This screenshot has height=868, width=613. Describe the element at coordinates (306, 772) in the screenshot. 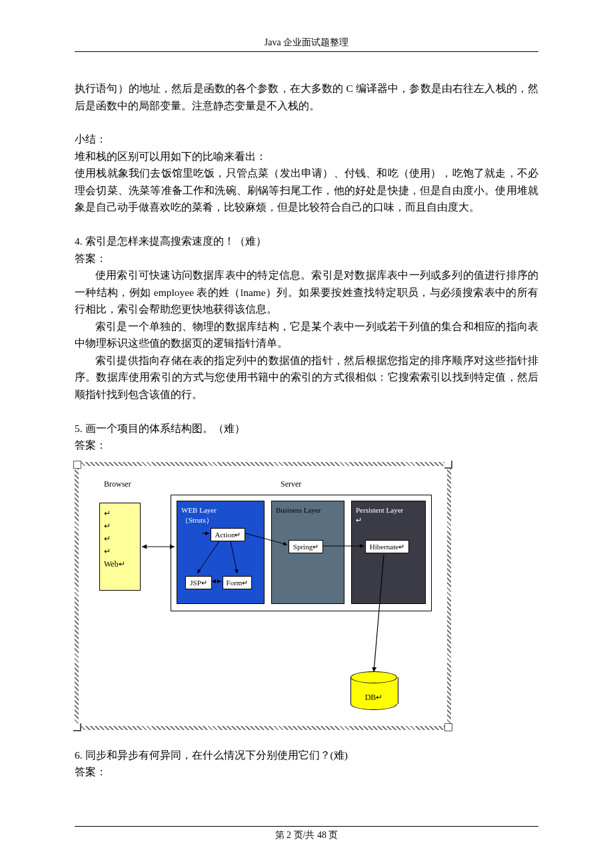

I see `question-6-answer-label: 答案：` at that location.